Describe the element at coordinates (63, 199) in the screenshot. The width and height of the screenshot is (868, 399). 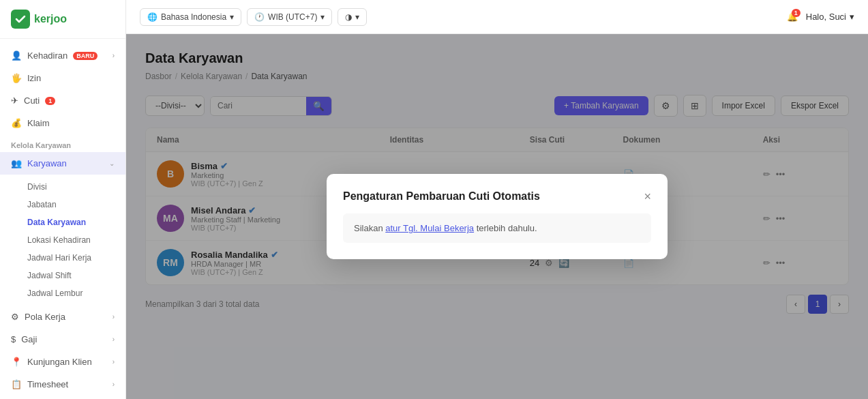
I see `sidebar: kerjoo 👤 Kehadiran BARU › 🖐 Izin` at that location.